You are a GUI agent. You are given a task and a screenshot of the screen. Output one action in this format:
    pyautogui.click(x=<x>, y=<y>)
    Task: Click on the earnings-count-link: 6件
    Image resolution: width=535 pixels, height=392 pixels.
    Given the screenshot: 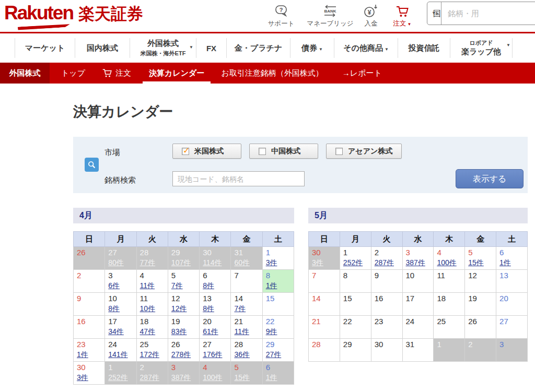 What is the action you would take?
    pyautogui.click(x=114, y=286)
    